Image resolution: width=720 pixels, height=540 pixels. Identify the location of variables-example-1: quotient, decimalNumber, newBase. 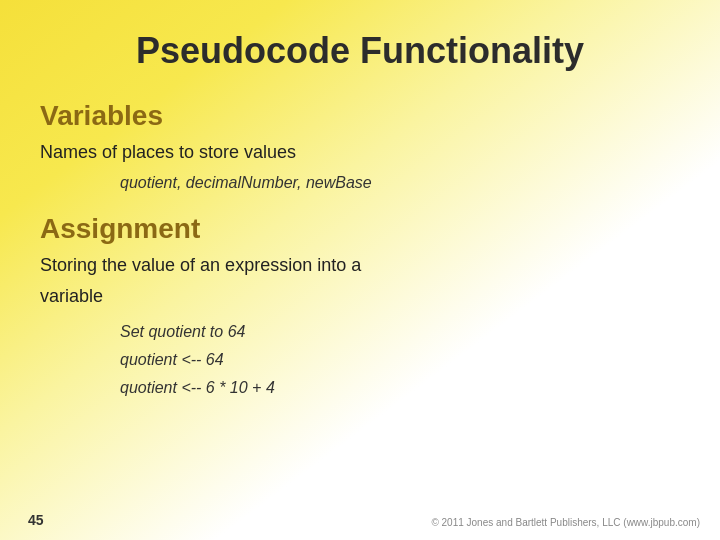
(400, 183).